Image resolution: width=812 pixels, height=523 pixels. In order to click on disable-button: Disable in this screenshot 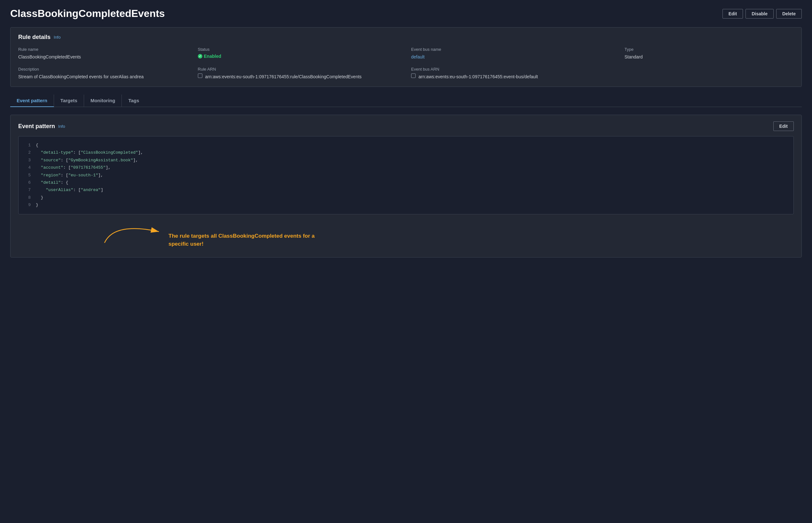, I will do `click(760, 14)`.